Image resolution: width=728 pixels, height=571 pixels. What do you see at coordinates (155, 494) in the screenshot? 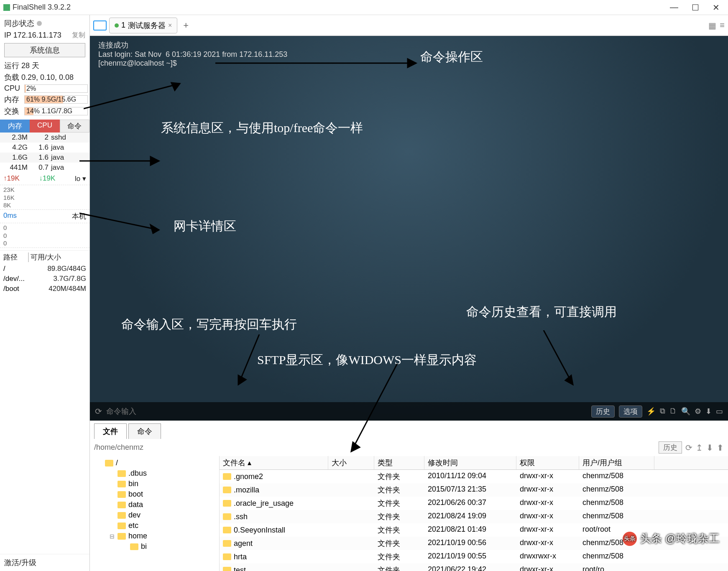
I see `tree-node: boot` at bounding box center [155, 494].